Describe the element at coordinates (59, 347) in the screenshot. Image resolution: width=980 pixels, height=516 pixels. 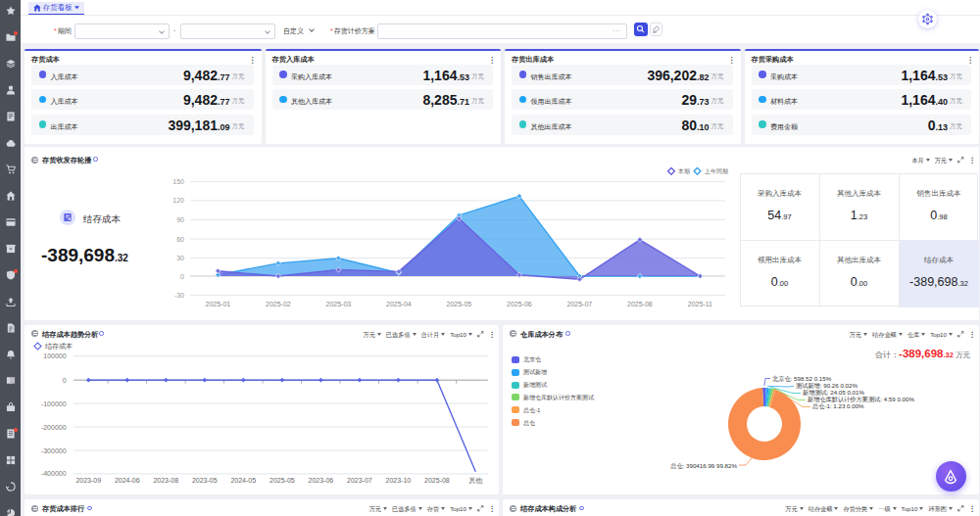
I see `svg-text: 结存成本` at that location.